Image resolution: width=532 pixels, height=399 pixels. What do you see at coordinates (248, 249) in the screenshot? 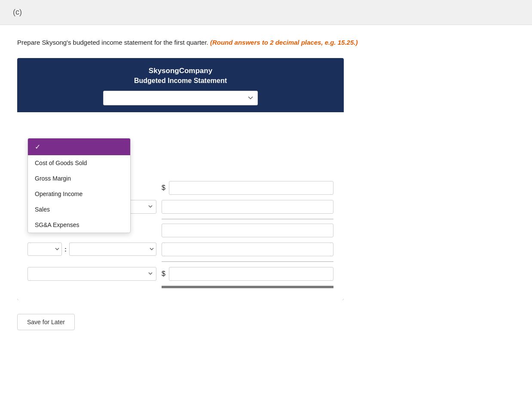
I see `row4-value-area` at bounding box center [248, 249].